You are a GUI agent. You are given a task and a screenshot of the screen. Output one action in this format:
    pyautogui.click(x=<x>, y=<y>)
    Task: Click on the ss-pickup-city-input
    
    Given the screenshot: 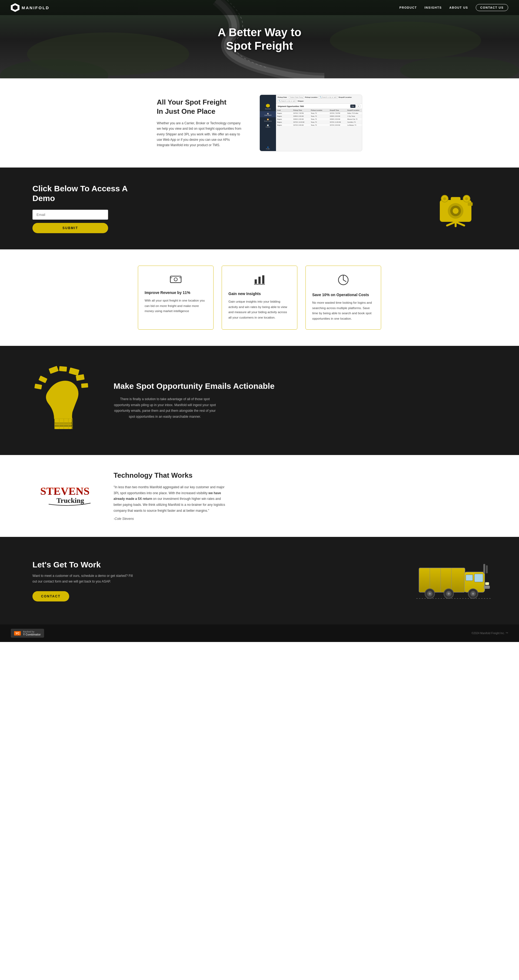 What is the action you would take?
    pyautogui.click(x=328, y=97)
    